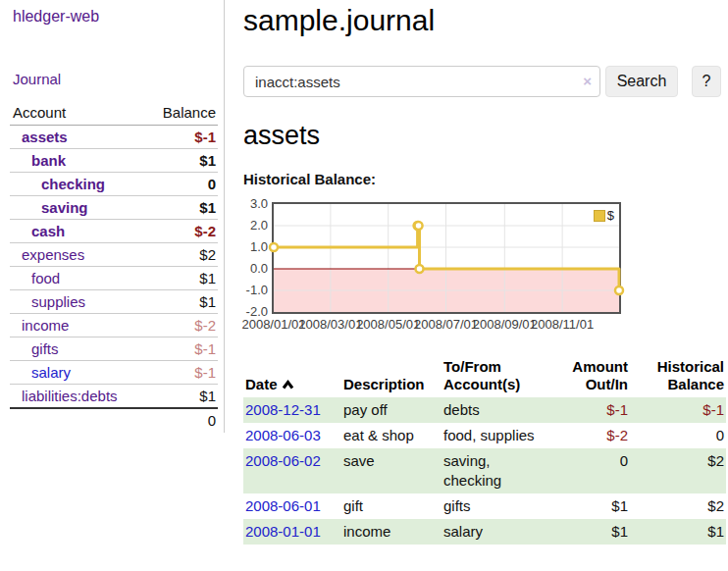  Describe the element at coordinates (422, 81) in the screenshot. I see `search-input` at that location.